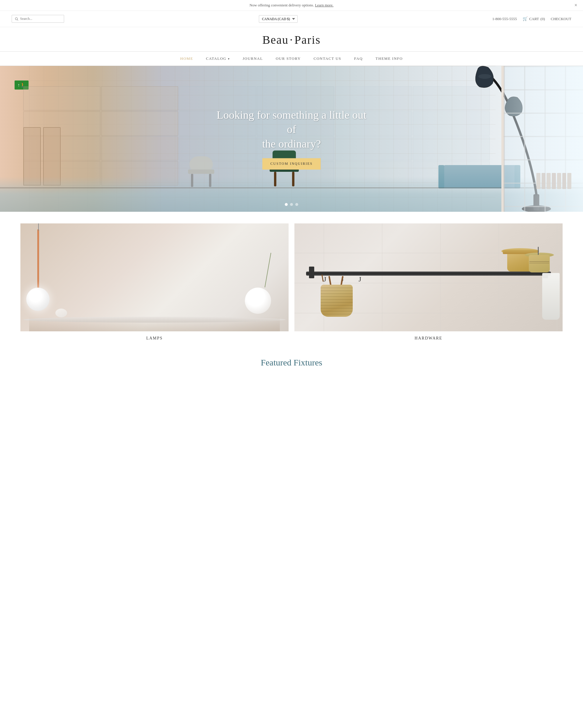 This screenshot has width=583, height=728. Describe the element at coordinates (428, 278) in the screenshot. I see `hardware-image: J J J` at that location.